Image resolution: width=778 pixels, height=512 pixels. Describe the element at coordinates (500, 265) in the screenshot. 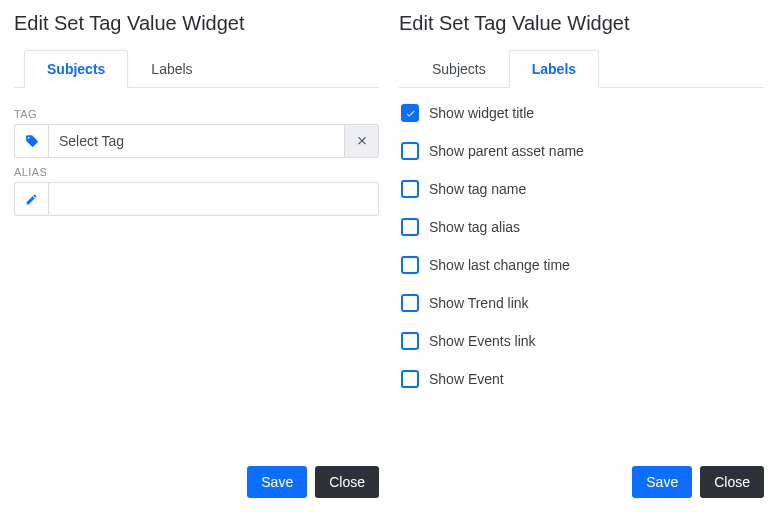

I see `checkbox-label: Show last change time` at that location.